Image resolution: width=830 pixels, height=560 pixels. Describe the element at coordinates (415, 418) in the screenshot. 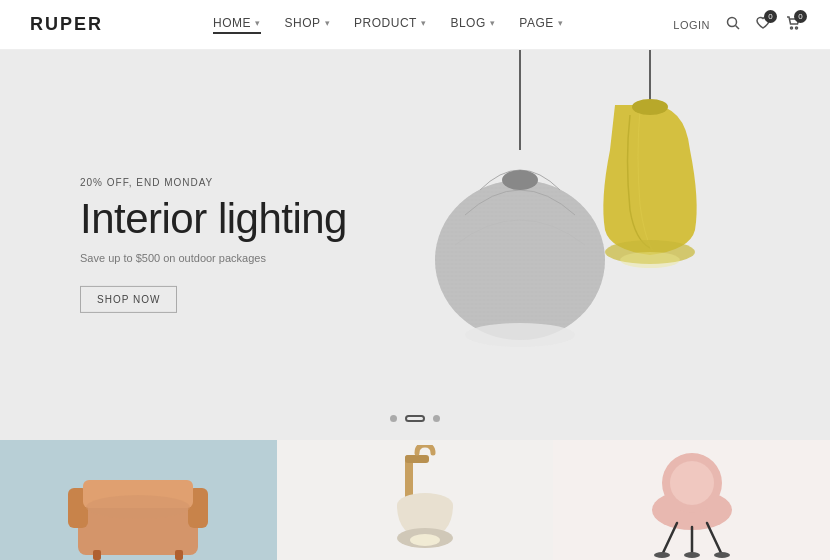

I see `slider-dots` at that location.